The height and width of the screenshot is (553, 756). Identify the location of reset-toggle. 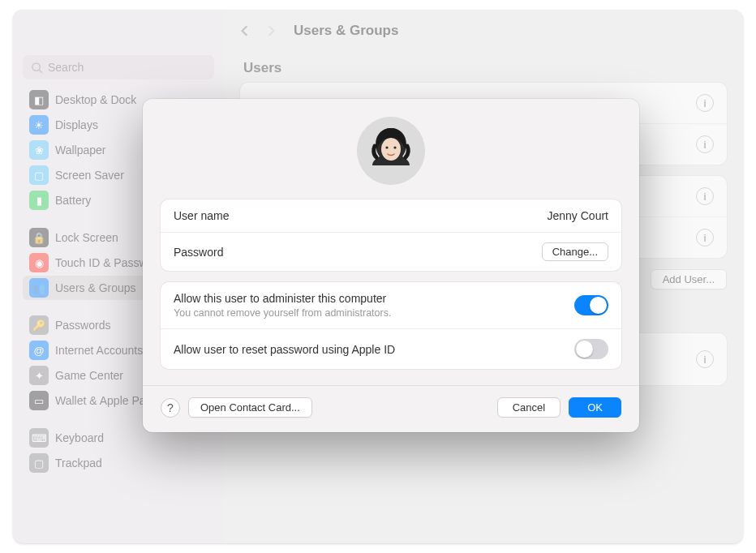
(591, 349).